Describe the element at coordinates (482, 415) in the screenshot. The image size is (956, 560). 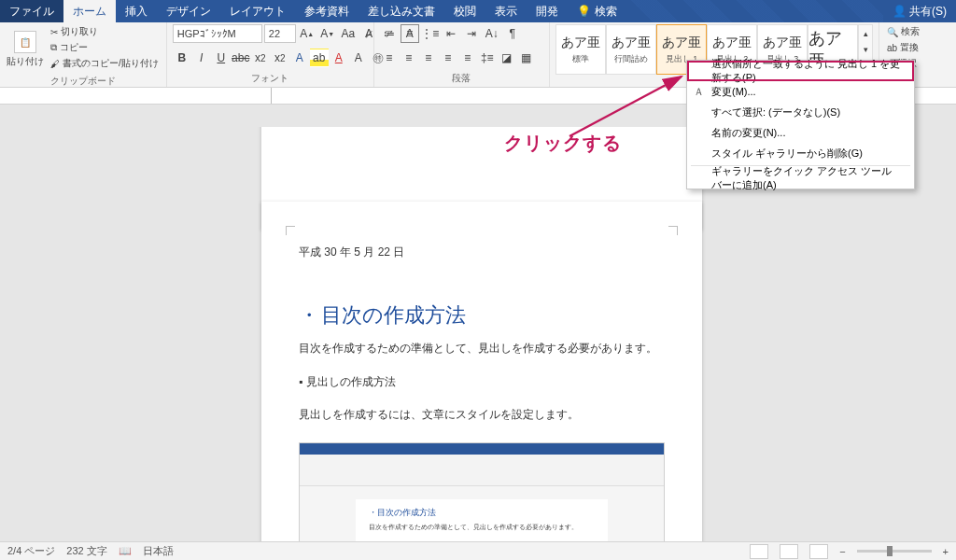
I see `doc-paragraph: 見出しを作成するには、文章にスタイルを設定します。` at that location.